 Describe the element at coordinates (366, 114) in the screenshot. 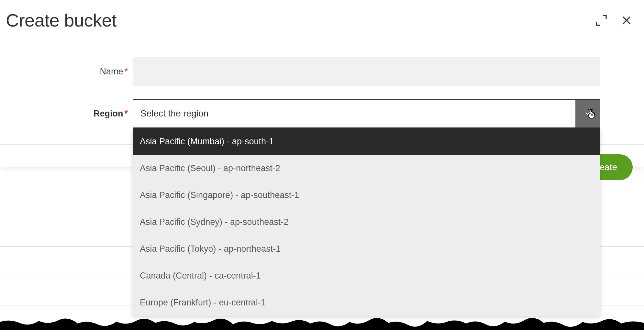

I see `region-select: Select the region` at that location.